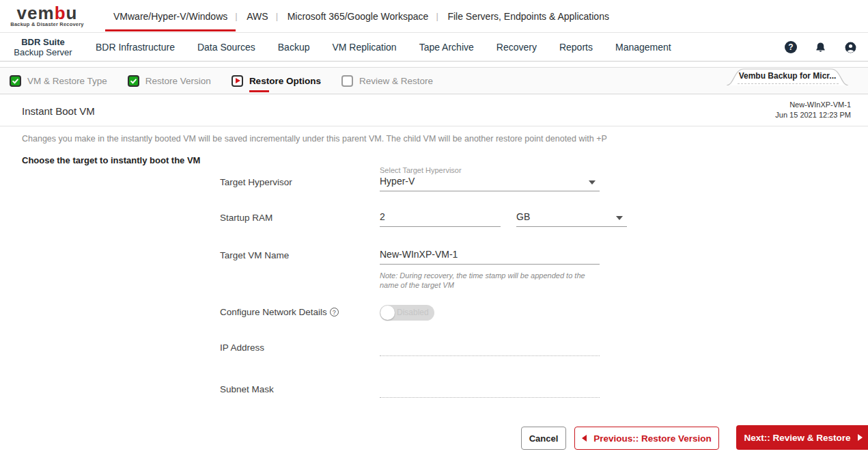 The width and height of the screenshot is (868, 458). What do you see at coordinates (643, 47) in the screenshot?
I see `menu-management: Management` at bounding box center [643, 47].